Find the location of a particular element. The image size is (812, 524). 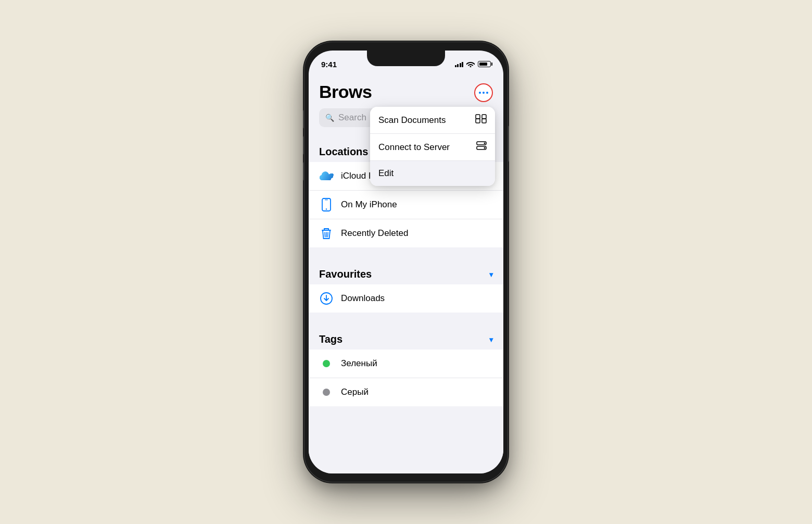

chevron-down-icon: ▾ is located at coordinates (491, 275).